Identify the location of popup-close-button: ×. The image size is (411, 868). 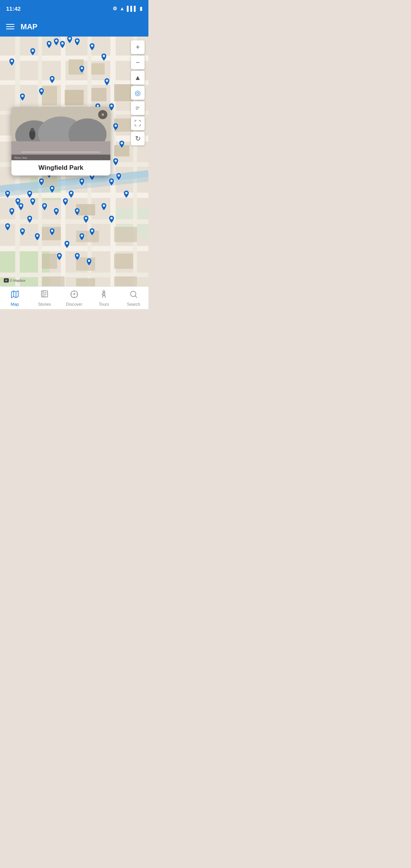
(103, 115).